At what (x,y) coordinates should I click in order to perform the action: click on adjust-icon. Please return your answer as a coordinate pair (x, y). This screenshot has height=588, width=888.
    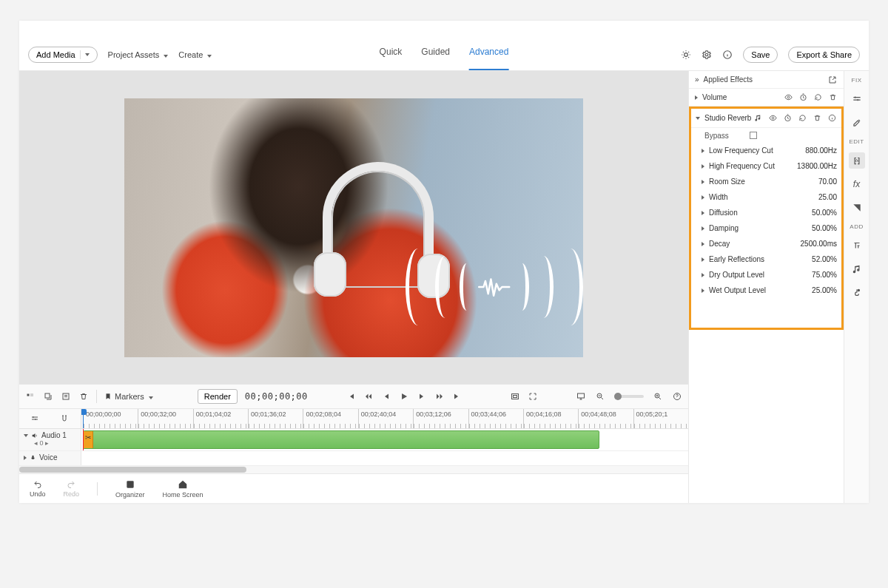
    Looking at the image, I should click on (857, 99).